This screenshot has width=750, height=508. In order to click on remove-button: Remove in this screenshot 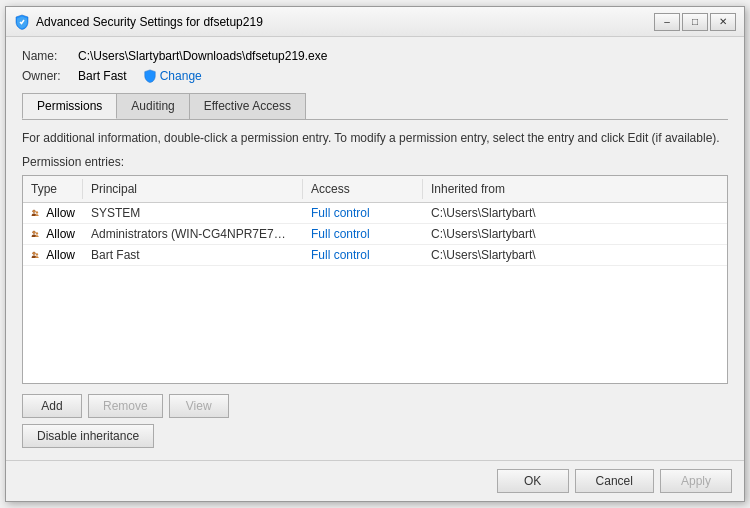, I will do `click(126, 406)`.